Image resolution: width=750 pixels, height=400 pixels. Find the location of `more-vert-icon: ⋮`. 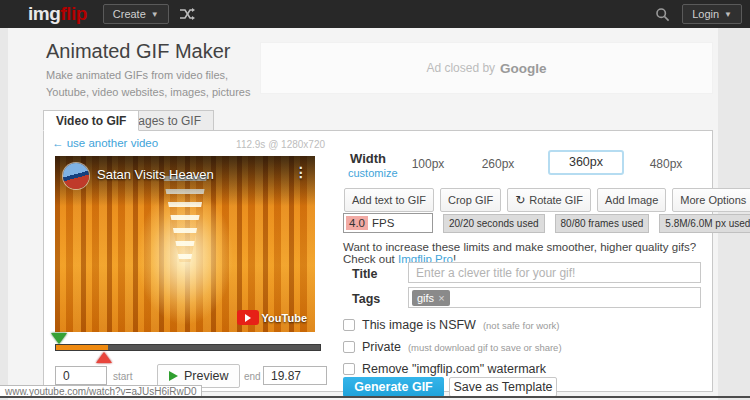

more-vert-icon: ⋮ is located at coordinates (301, 172).